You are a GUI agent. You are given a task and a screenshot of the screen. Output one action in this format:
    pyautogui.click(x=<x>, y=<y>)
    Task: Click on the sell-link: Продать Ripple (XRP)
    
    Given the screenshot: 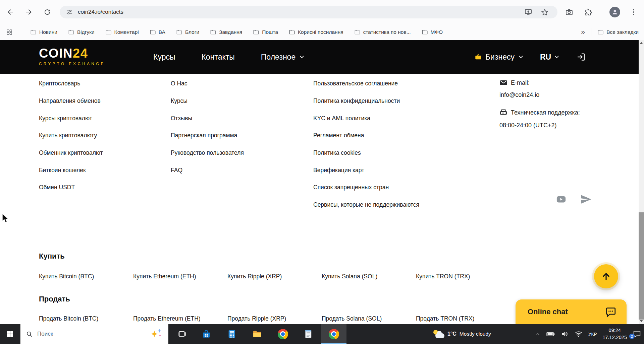 What is the action you would take?
    pyautogui.click(x=274, y=319)
    